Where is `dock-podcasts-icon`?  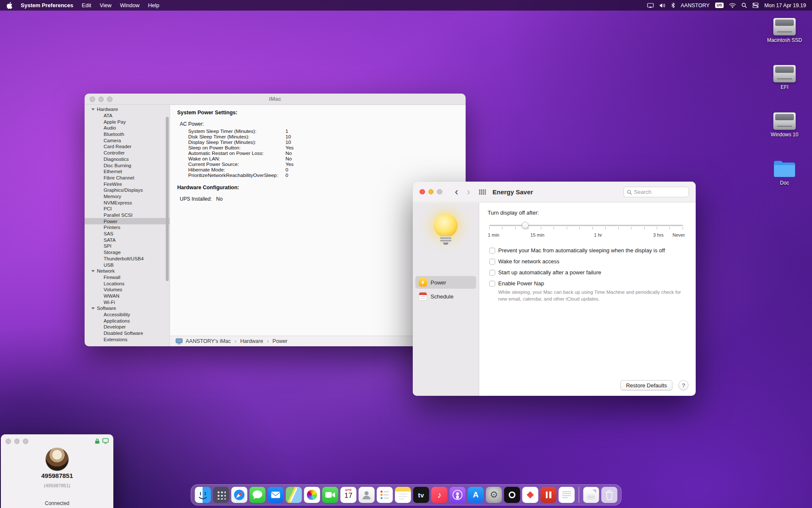
dock-podcasts-icon is located at coordinates (458, 495).